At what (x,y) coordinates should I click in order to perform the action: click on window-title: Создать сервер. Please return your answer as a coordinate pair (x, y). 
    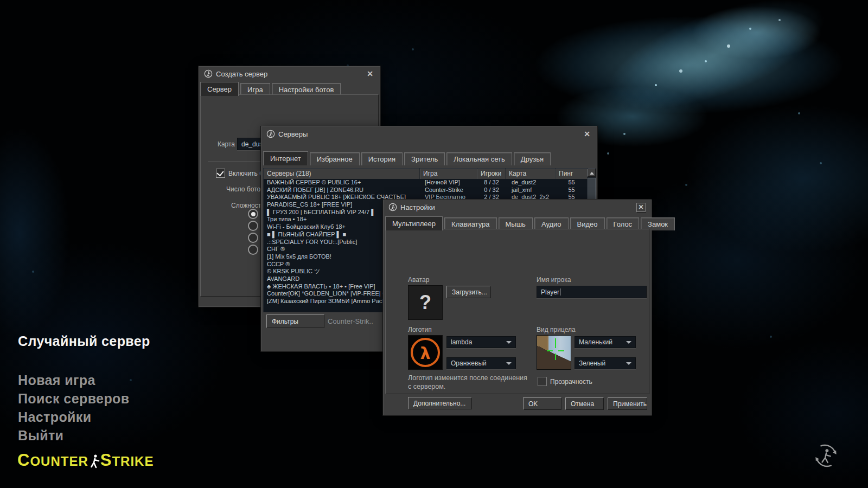
    Looking at the image, I should click on (242, 74).